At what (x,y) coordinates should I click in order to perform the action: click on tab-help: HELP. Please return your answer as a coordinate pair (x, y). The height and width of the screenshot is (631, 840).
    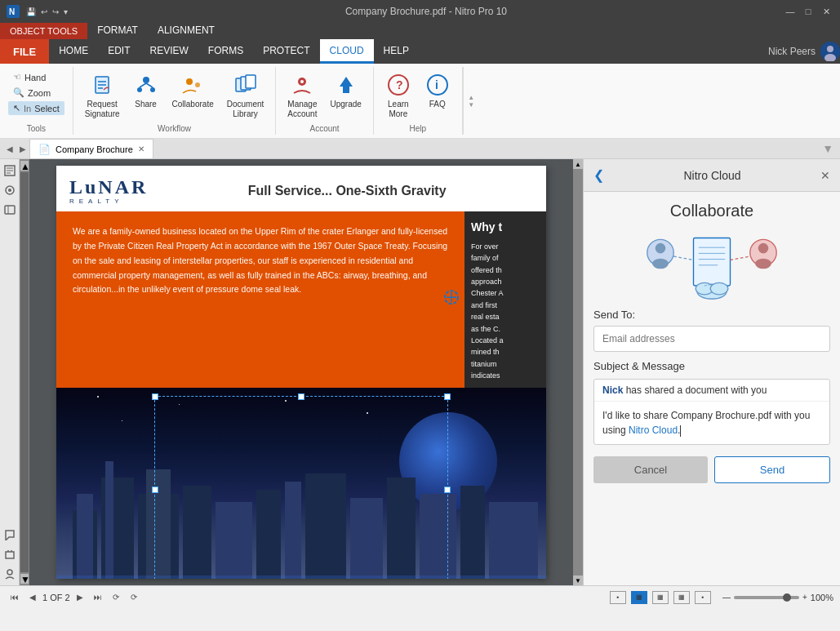
    Looking at the image, I should click on (397, 51).